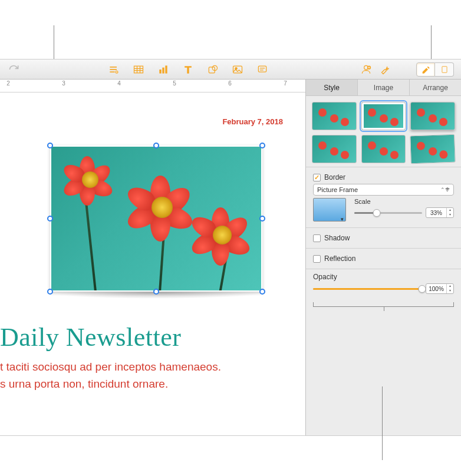 The height and width of the screenshot is (476, 461). Describe the element at coordinates (119, 84) in the screenshot. I see `ruler-label: 4` at that location.